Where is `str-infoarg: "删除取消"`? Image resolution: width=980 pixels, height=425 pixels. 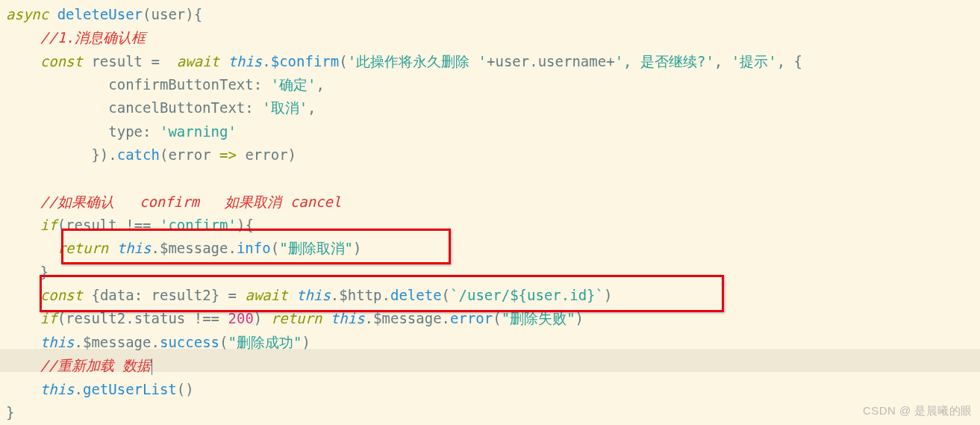
str-infoarg: "删除取消" is located at coordinates (316, 248).